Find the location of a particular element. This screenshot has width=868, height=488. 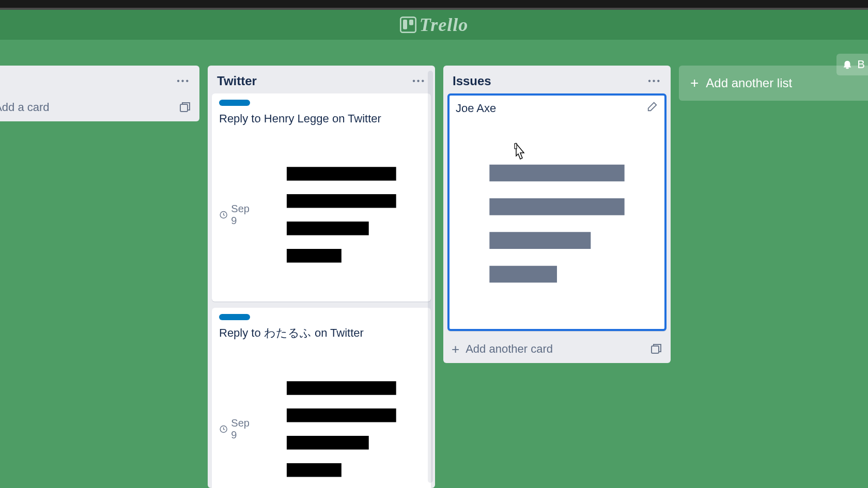

trello-logo-text: Trello is located at coordinates (444, 25).